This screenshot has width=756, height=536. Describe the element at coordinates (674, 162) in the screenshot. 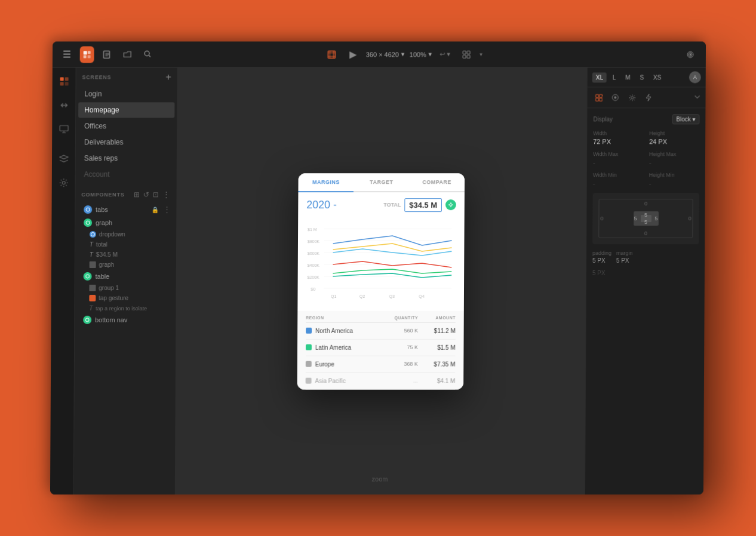

I see `height-max-value: -` at that location.